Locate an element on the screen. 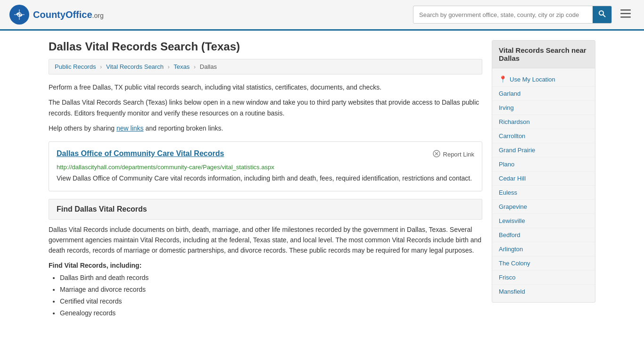  find-section-title: Find Dallas Vital Records is located at coordinates (102, 209).